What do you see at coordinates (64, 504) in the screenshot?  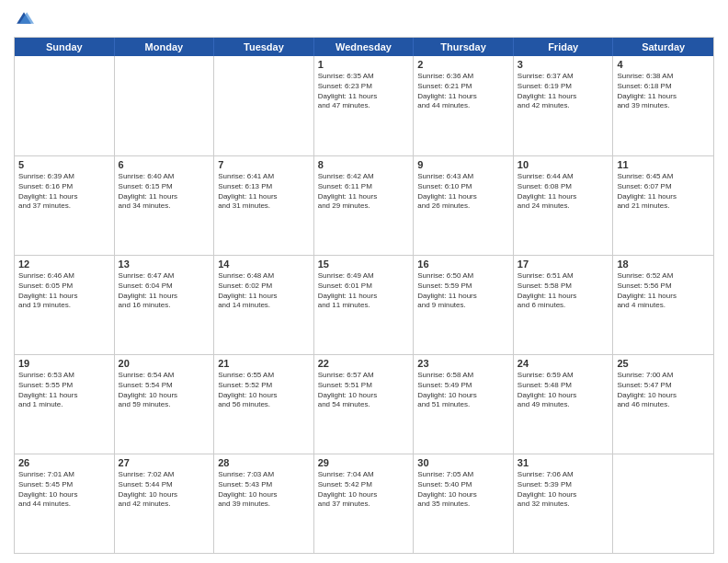 I see `calendar-cell: 26Sunrise: 7:01 AM Sunset: 5:45 PM Dayli…` at bounding box center [64, 504].